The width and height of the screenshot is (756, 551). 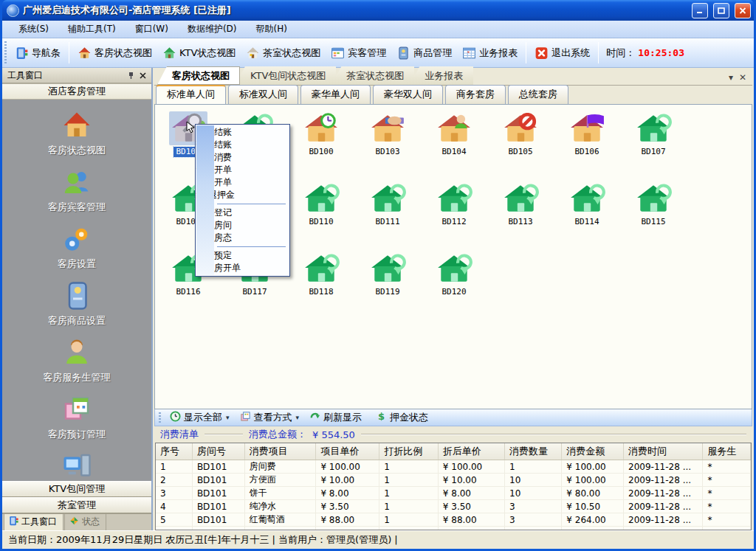 What do you see at coordinates (388, 268) in the screenshot?
I see `room-icon-vacant` at bounding box center [388, 268].